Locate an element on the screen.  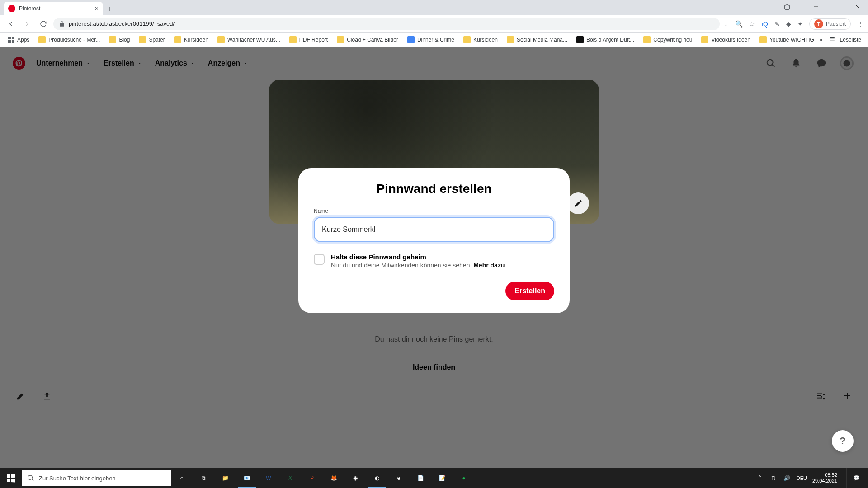
account-switcher-icon is located at coordinates (787, 7).